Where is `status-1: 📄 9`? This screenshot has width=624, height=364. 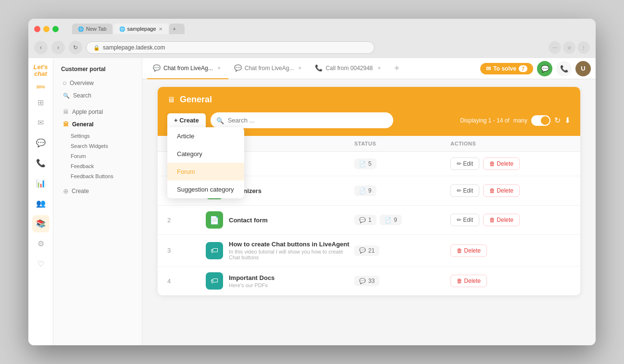 status-1: 📄 9 is located at coordinates (402, 191).